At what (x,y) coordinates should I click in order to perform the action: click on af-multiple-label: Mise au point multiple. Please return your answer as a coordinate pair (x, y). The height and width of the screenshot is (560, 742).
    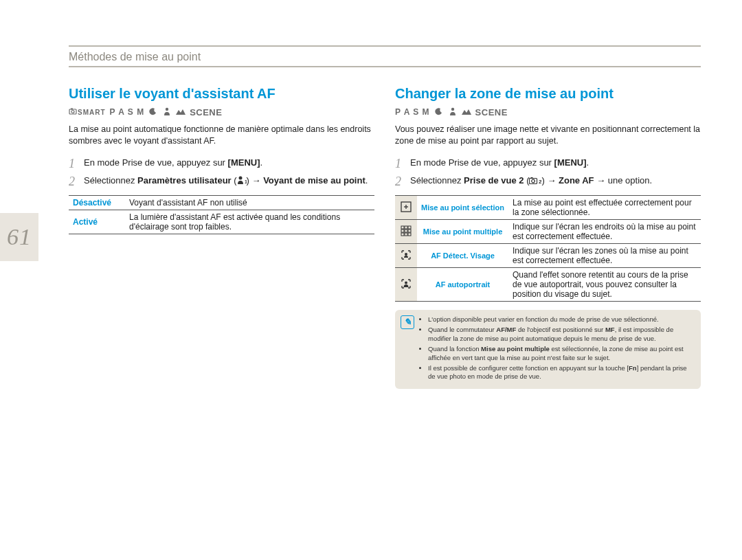
    Looking at the image, I should click on (463, 232).